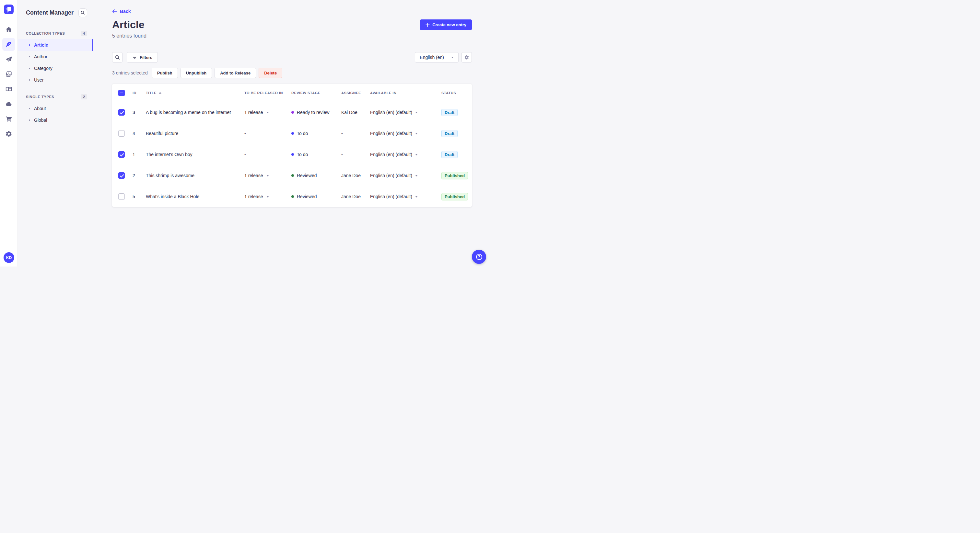 This screenshot has width=980, height=533. What do you see at coordinates (402, 93) in the screenshot?
I see `column-header-available-in: AVAILABLE IN` at bounding box center [402, 93].